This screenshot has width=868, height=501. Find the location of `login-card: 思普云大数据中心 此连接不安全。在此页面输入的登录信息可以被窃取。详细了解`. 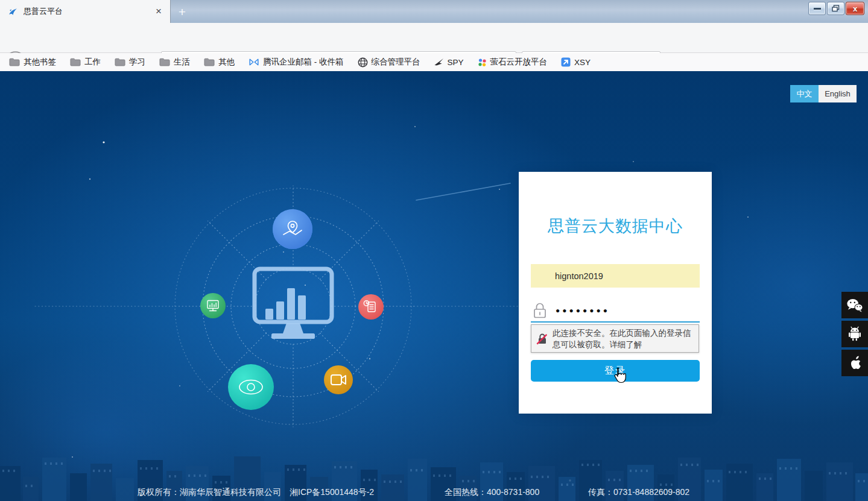

login-card: 思普云大数据中心 此连接不安全。在此页面输入的登录信息可以被窃取。详细了解 is located at coordinates (615, 293).